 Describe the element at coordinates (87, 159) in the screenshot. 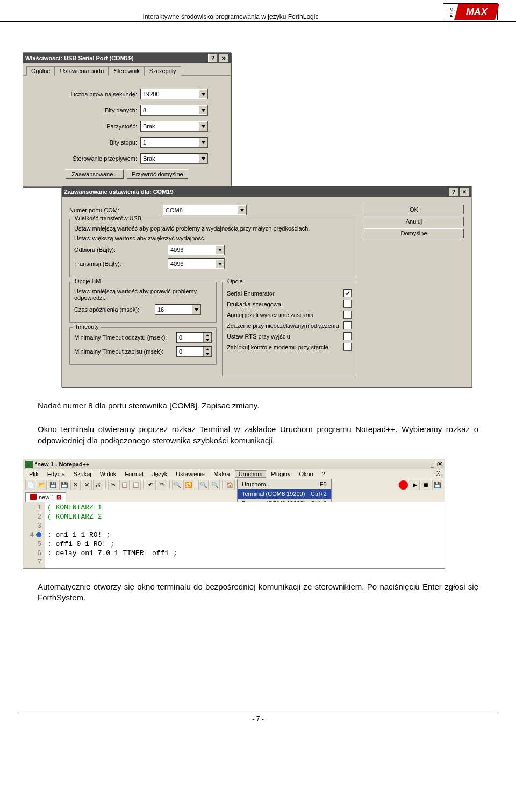

I see `flowcontrol-label: Sterowanie przepływem:` at that location.